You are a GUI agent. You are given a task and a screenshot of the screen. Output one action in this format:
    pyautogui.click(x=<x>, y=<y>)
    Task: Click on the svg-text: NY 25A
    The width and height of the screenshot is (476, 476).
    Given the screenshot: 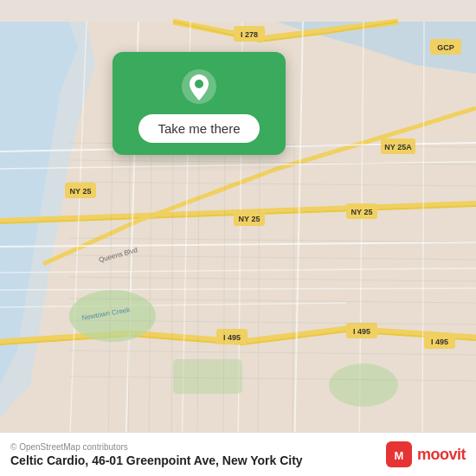 What is the action you would take?
    pyautogui.click(x=398, y=147)
    